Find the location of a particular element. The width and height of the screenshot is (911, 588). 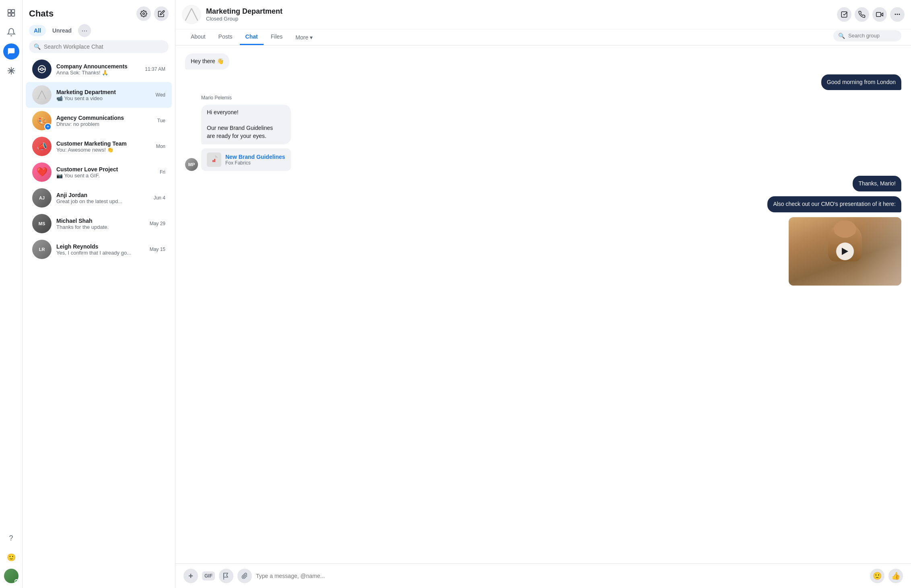

avatar-container: AJ is located at coordinates (42, 198).